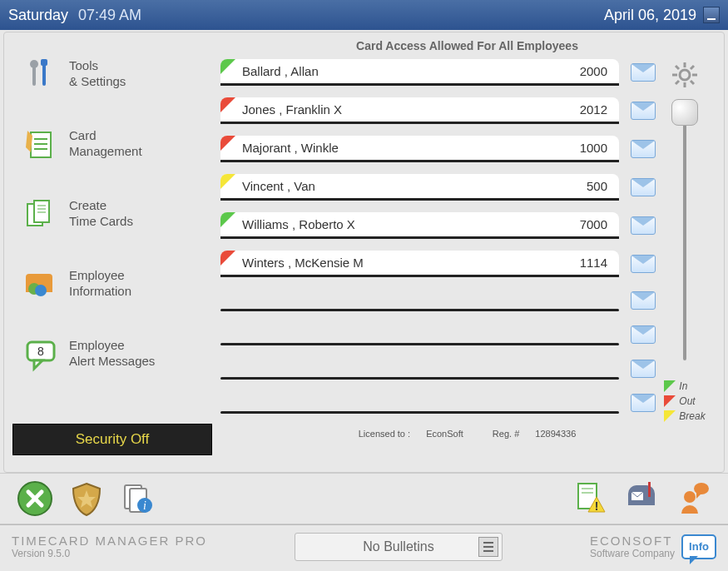 The image size is (728, 571). Describe the element at coordinates (468, 433) in the screenshot. I see `license-line: Licensed to : EconSoft Reg. # 12894336` at that location.